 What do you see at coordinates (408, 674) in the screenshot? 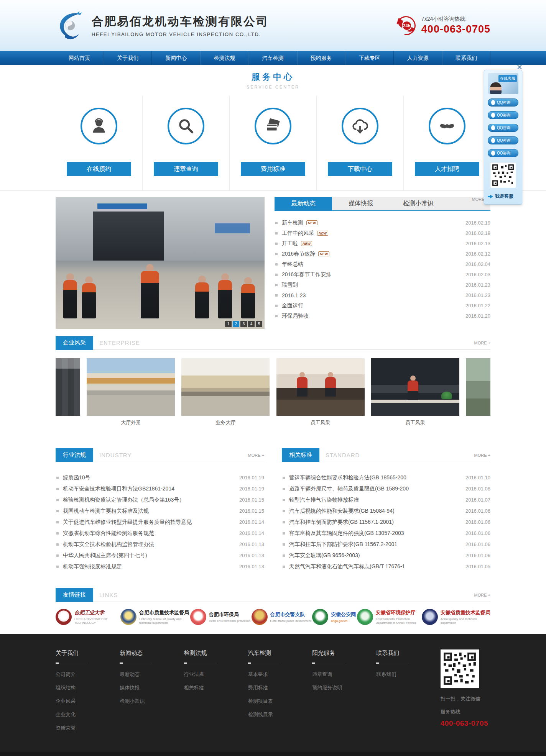
I see `footer-link: 联系我们` at bounding box center [408, 674].